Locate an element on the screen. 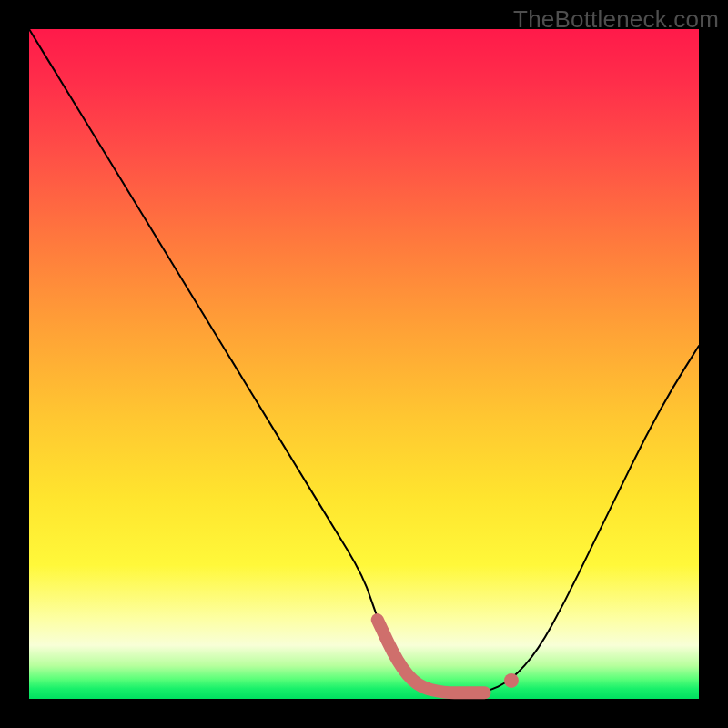 This screenshot has height=728, width=728. optimal-region is located at coordinates (431, 656).